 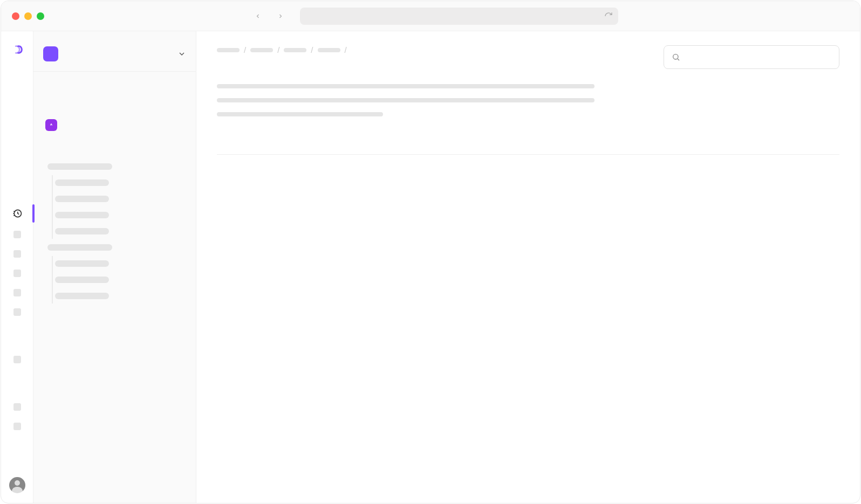 I want to click on refresh-icon, so click(x=609, y=16).